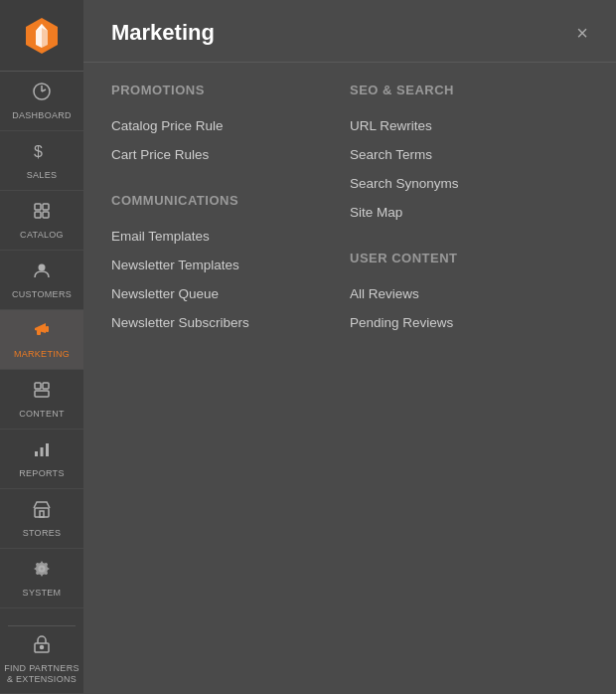 The height and width of the screenshot is (694, 616). What do you see at coordinates (42, 115) in the screenshot?
I see `sidebar-item-dashboard-label: DASHBOARD` at bounding box center [42, 115].